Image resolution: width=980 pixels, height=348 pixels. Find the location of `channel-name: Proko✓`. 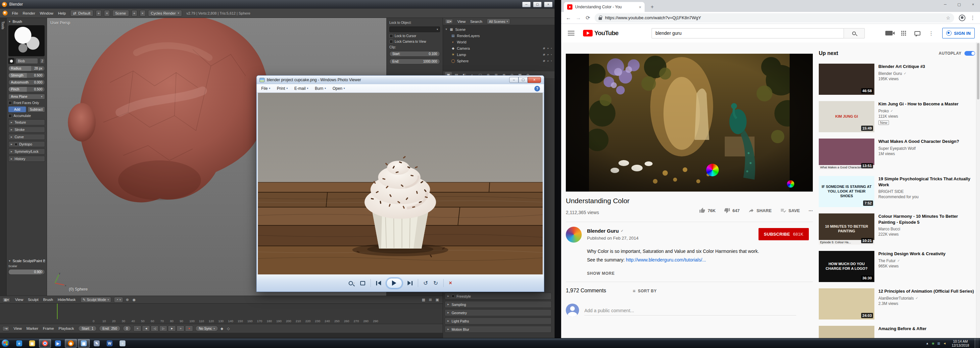

channel-name: Proko✓ is located at coordinates (927, 111).